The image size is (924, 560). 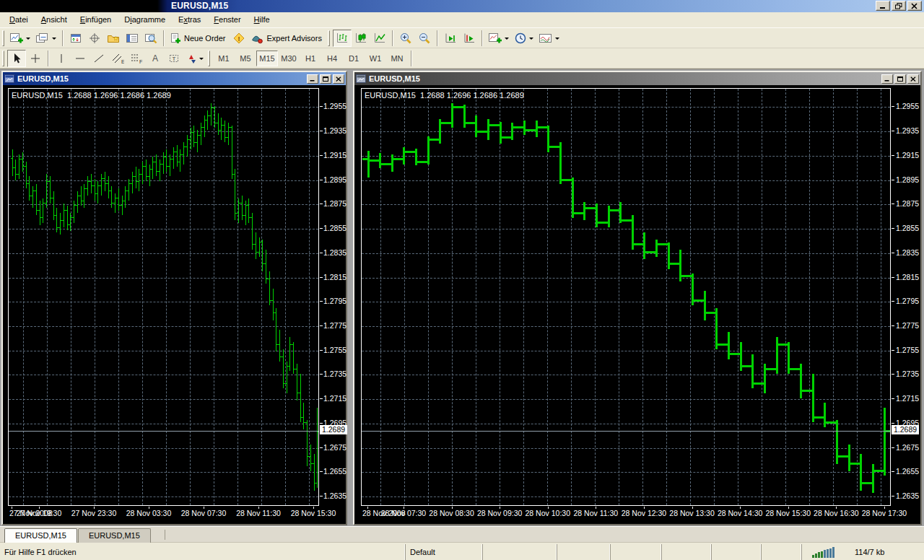 I want to click on dropdown-caret-icon, so click(x=557, y=40).